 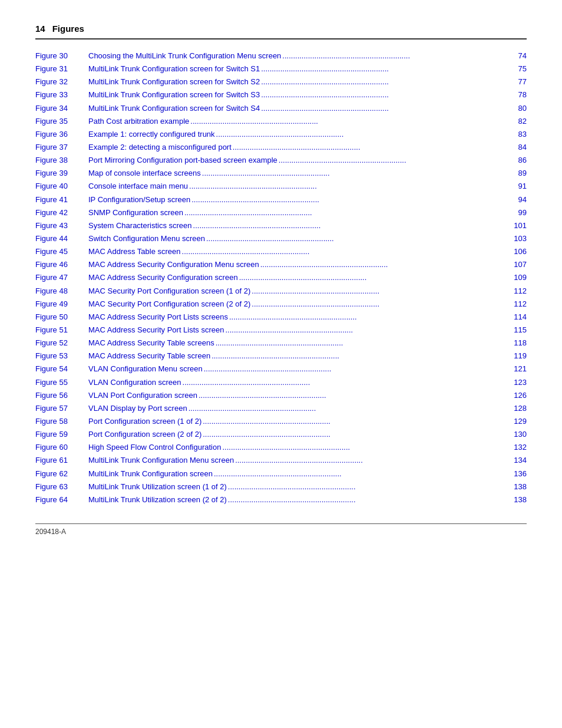 I want to click on toc-row: Figure 41IP Configuration/Setup screen .…, so click(x=281, y=200).